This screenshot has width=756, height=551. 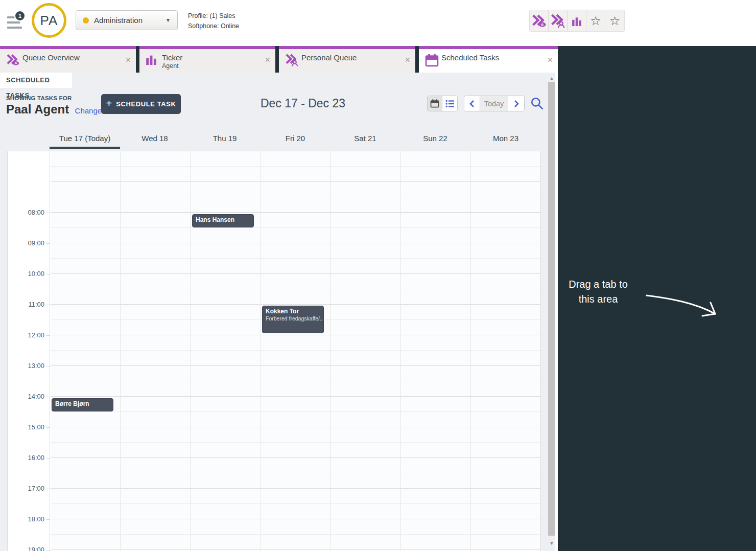 I want to click on calendar-event: Kokken Tor Forbered fredagskaffe/..., so click(x=293, y=319).